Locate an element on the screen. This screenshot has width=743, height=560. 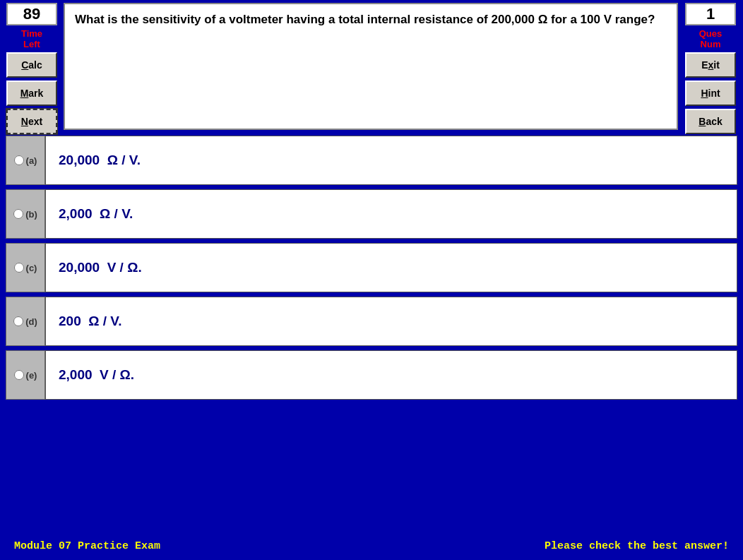
label-d: (d) is located at coordinates (31, 322).